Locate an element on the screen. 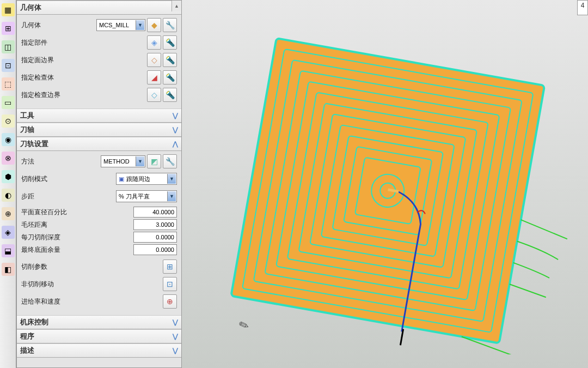 The height and width of the screenshot is (368, 588). stepover-label: 步距 is located at coordinates (69, 196).